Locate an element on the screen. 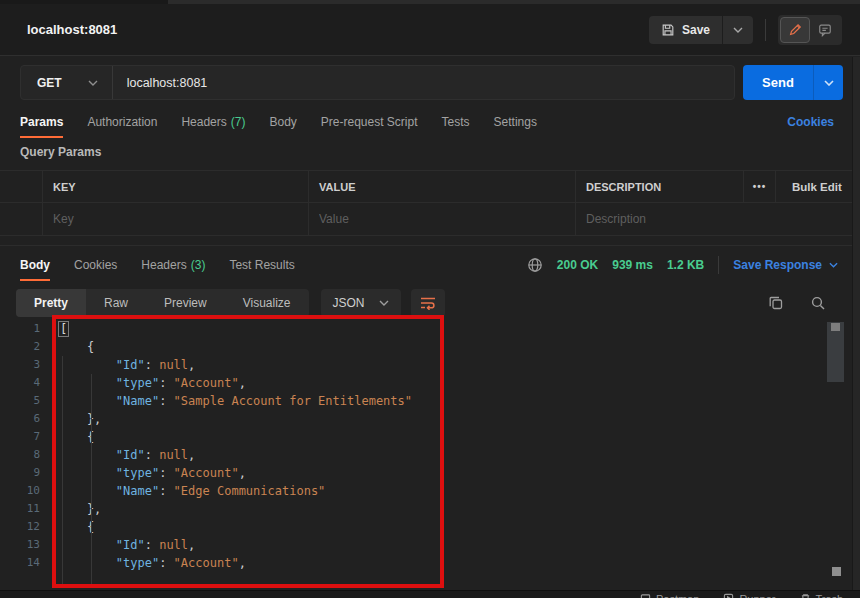  scrollbar-handle-top is located at coordinates (836, 327).